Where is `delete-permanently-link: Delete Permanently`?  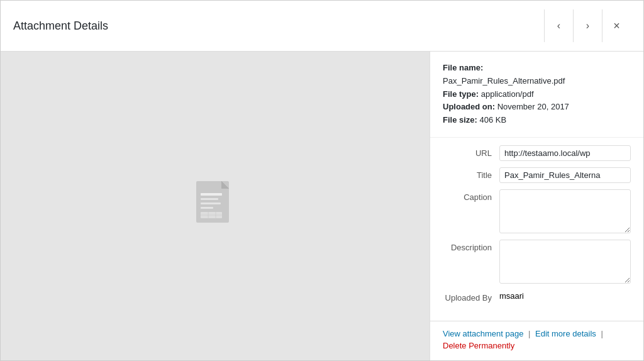
delete-permanently-link: Delete Permanently is located at coordinates (479, 346).